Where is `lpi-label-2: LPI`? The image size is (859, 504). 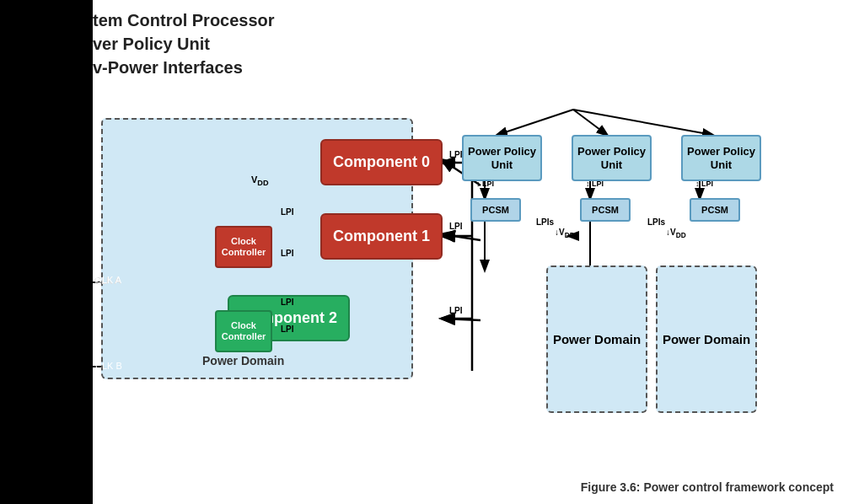 lpi-label-2: LPI is located at coordinates (287, 253).